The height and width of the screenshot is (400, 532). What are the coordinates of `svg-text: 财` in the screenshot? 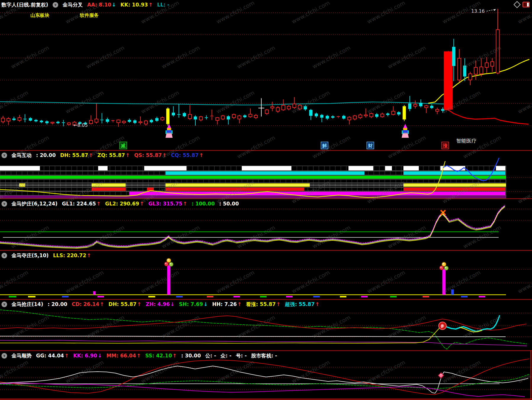 It's located at (370, 145).